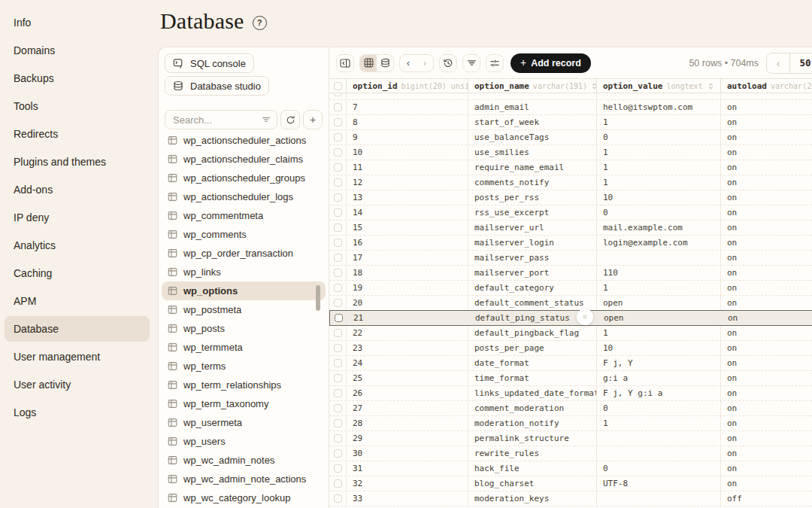 This screenshot has height=508, width=812. I want to click on table-item-wp-actionscheduler-actions: wp_actionscheduler_actions, so click(244, 140).